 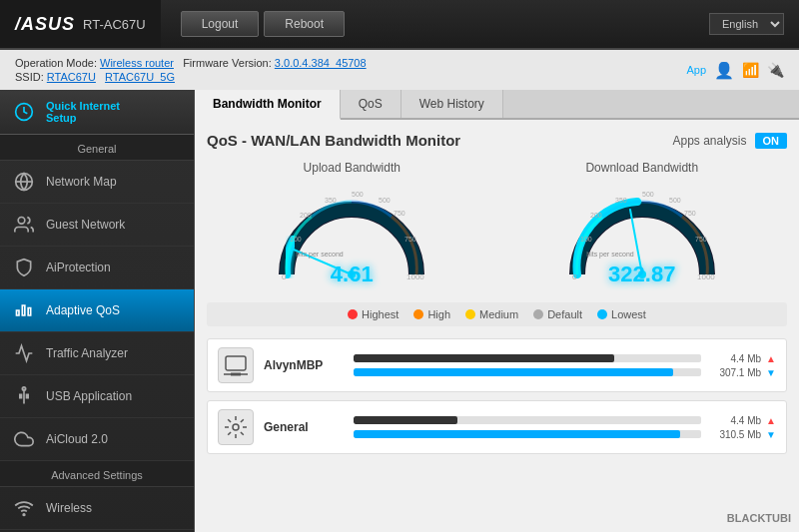 I want to click on device-0-download-fill, so click(x=513, y=372).